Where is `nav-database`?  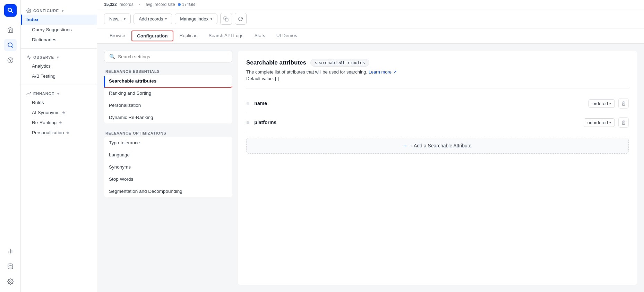 nav-database is located at coordinates (10, 266).